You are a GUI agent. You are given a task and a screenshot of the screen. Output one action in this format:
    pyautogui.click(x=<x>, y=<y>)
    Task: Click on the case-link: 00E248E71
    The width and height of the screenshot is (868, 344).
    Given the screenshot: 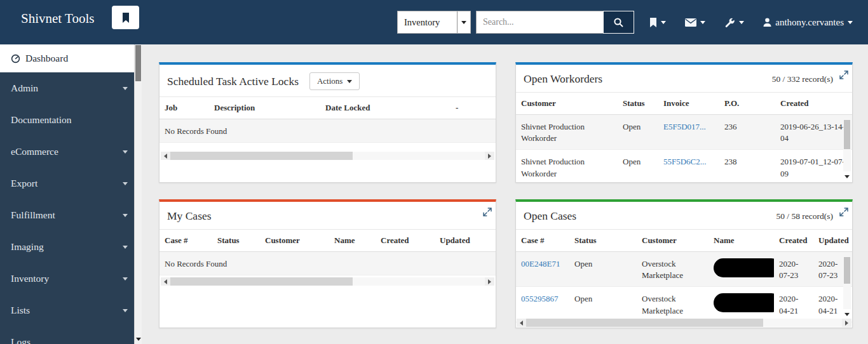 What is the action you would take?
    pyautogui.click(x=540, y=264)
    